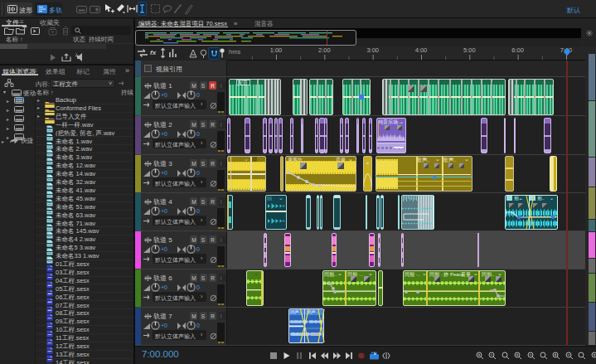  I want to click on svg-text: 4:00, so click(421, 50).